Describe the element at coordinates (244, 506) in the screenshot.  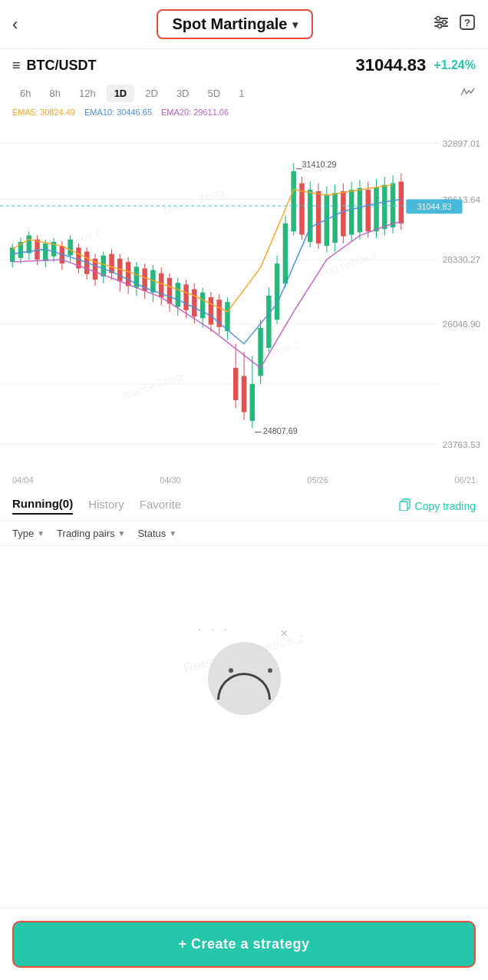
I see `tabs-row: Running(0) History Favorite Copy trading` at that location.